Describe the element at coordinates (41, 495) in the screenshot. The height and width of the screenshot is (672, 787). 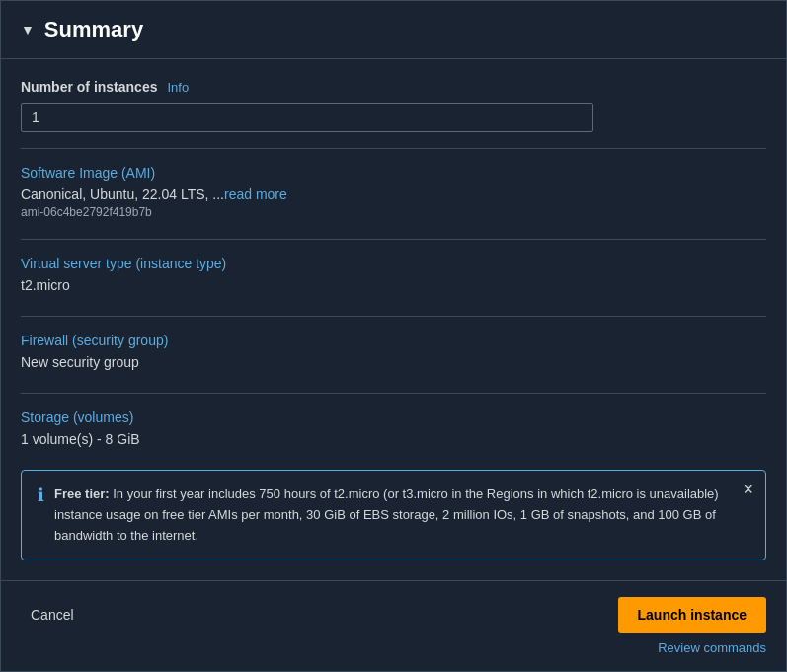
I see `info-circle-icon: ℹ` at that location.